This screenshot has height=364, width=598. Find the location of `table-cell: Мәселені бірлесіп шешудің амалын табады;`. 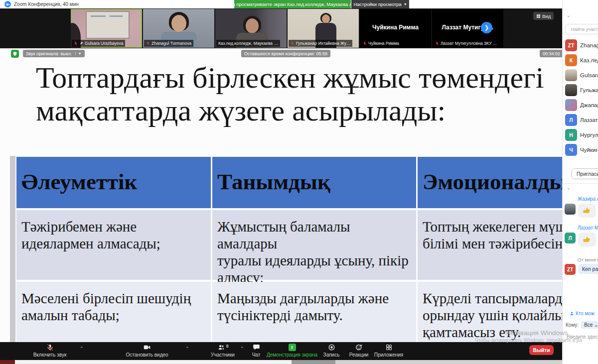

table-cell: Мәселені бірлесіп шешудің амалын табады; is located at coordinates (114, 312).